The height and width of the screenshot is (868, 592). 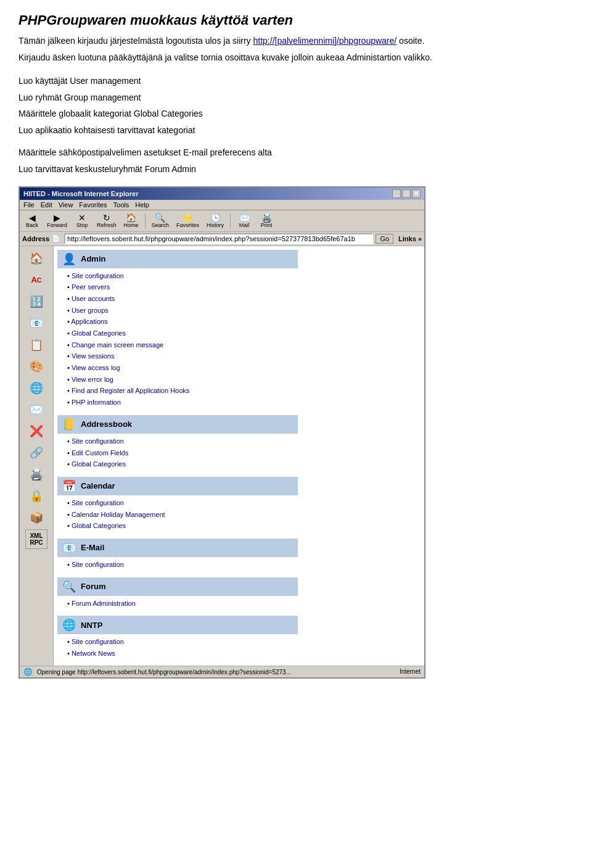 What do you see at coordinates (131, 218) in the screenshot?
I see `home-icon: 🏠` at bounding box center [131, 218].